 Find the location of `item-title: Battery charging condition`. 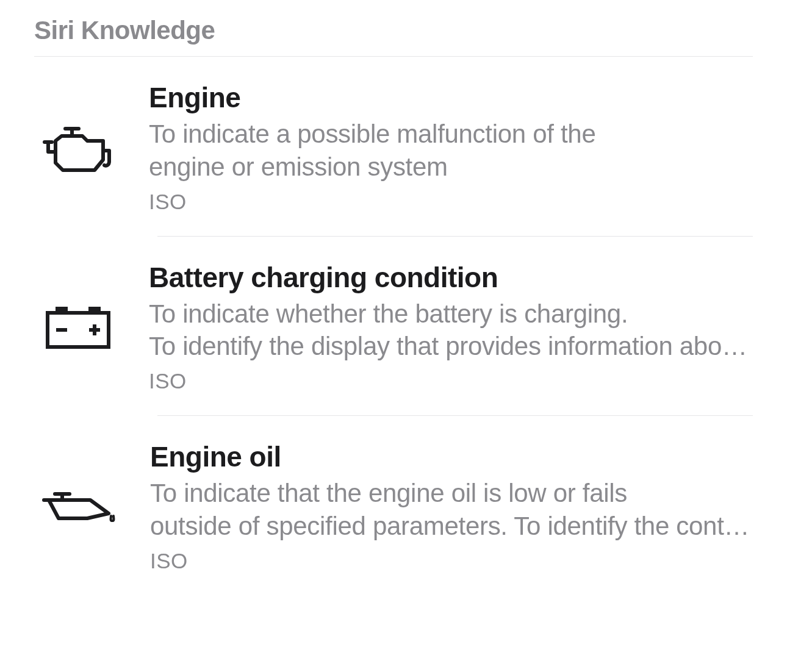

item-title: Battery charging condition is located at coordinates (451, 277).